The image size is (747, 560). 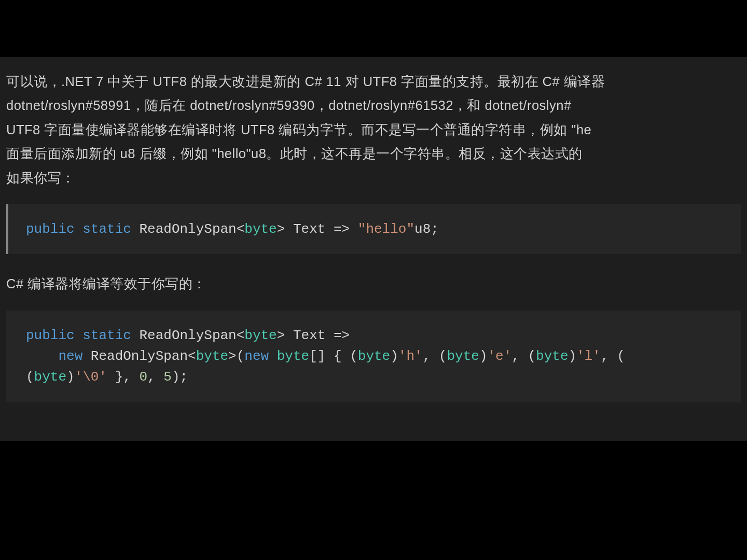 What do you see at coordinates (143, 377) in the screenshot?
I see `num-0: 0` at bounding box center [143, 377].